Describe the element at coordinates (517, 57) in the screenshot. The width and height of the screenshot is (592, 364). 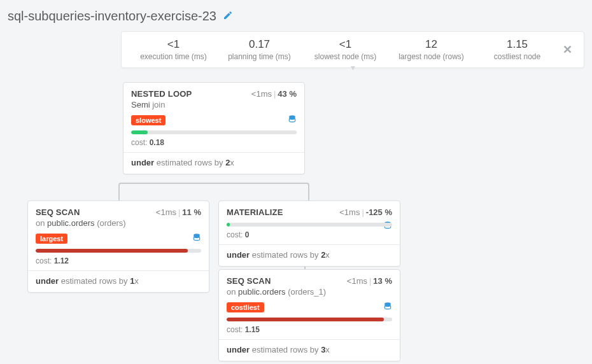
I see `stat-label: costliest node` at that location.